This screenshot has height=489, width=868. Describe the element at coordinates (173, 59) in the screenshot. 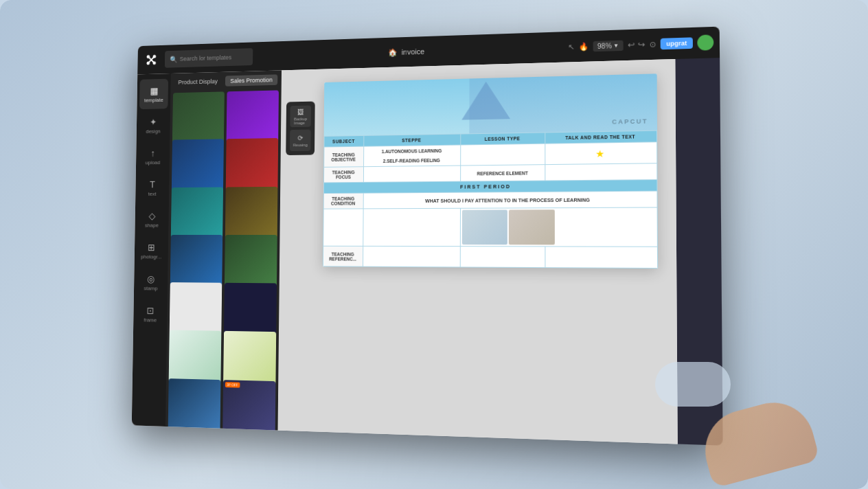

I see `search-icon: 🔍` at that location.